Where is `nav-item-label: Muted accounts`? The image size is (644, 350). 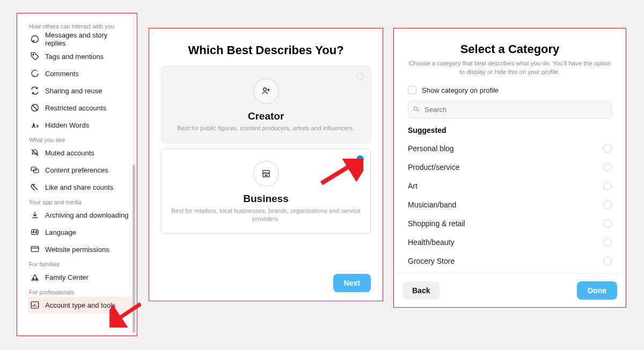
nav-item-label: Muted accounts is located at coordinates (70, 153).